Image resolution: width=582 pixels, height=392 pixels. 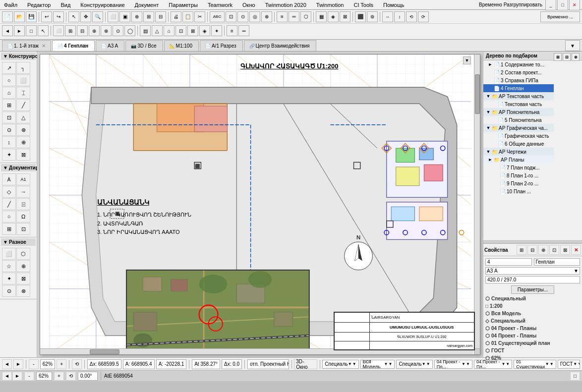 What do you see at coordinates (9, 68) in the screenshot?
I see `tool-arrow: ↗` at bounding box center [9, 68].